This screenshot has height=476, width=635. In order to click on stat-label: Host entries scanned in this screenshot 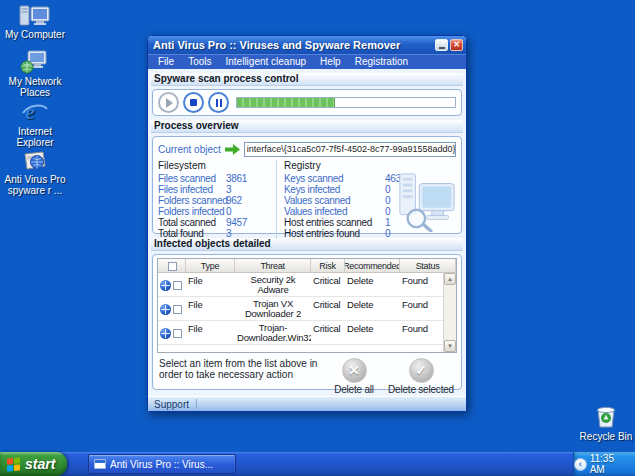, I will do `click(334, 222)`.